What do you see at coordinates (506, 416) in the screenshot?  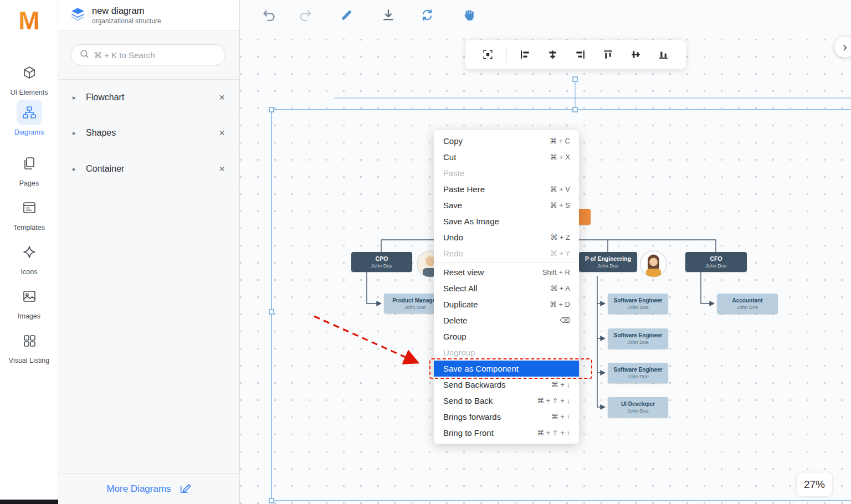 I see `menu-item-brings-forwards: Brings forwards ⌘ + ↑` at bounding box center [506, 416].